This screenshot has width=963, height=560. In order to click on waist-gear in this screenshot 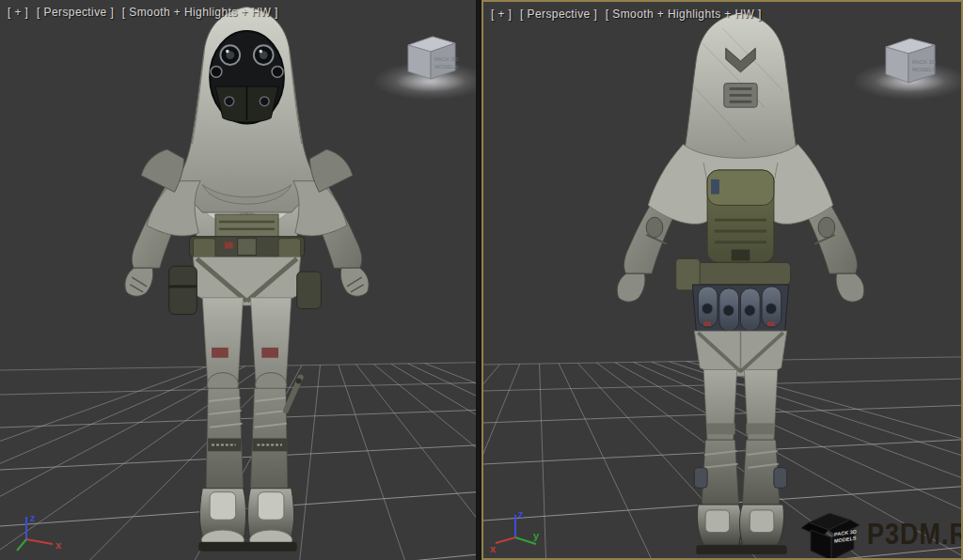, I will do `click(734, 295)`.